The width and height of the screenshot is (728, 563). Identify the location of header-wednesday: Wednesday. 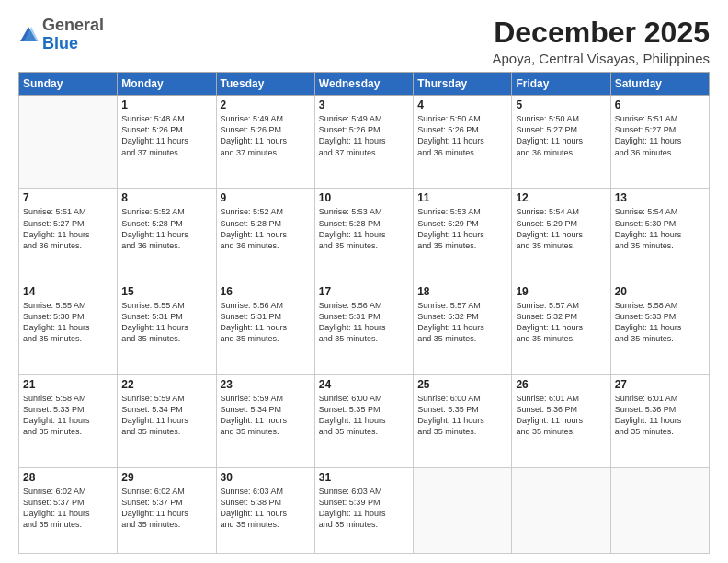
(364, 85).